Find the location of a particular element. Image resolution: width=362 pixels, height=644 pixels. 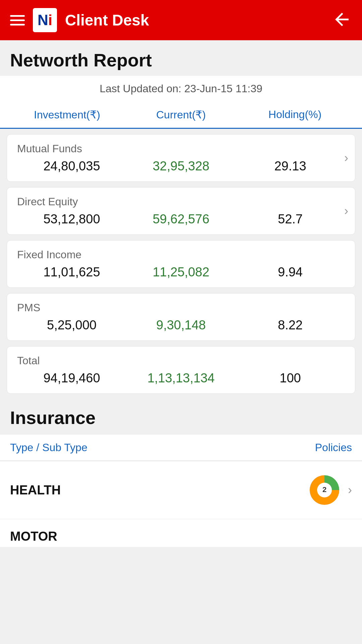

insurance-rows: HEALTH 2 › MOTOR is located at coordinates (181, 504).